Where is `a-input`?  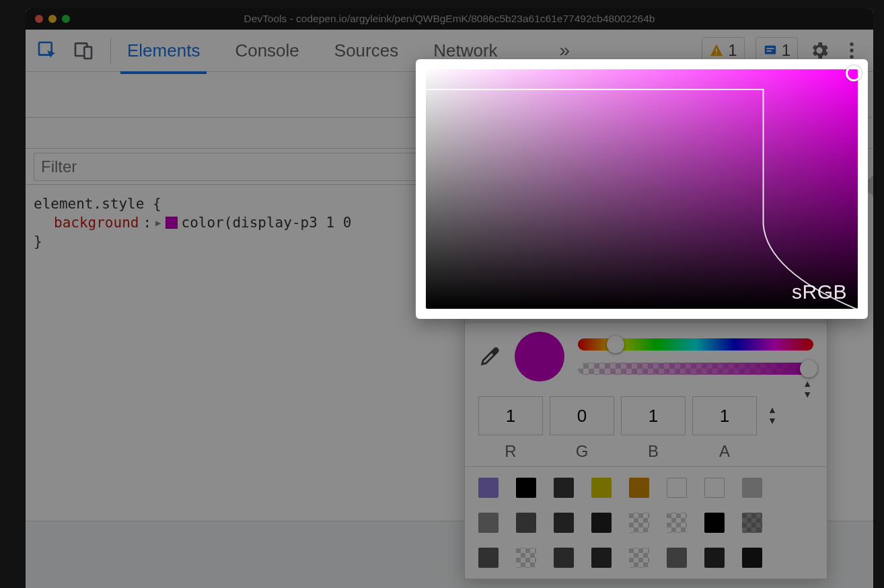 a-input is located at coordinates (725, 416).